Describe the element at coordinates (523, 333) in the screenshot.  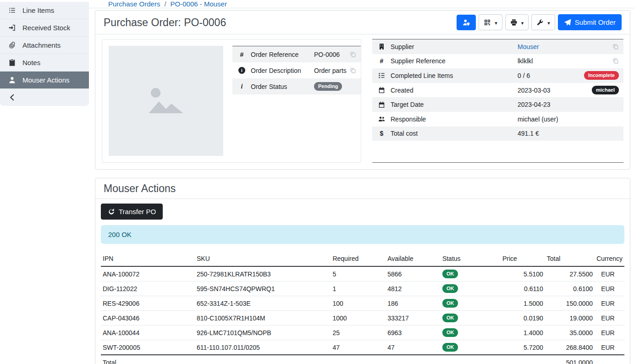
I see `cell-price: 1.4000` at that location.